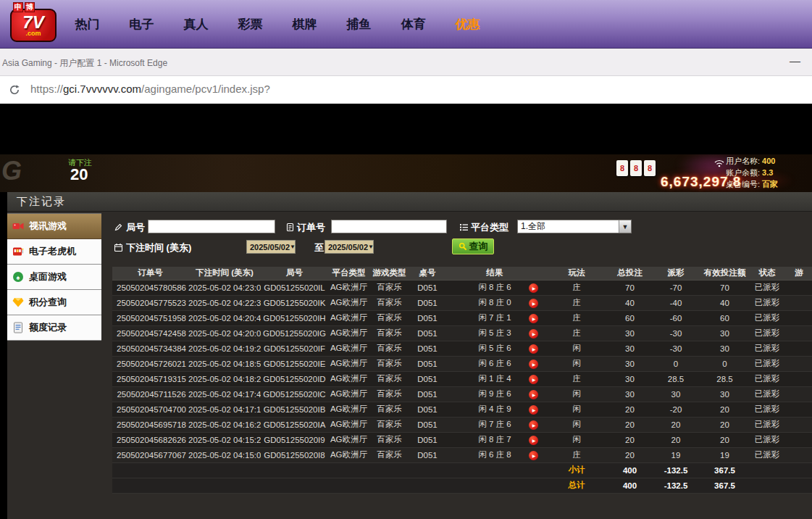  I want to click on column-header: 总投注, so click(630, 273).